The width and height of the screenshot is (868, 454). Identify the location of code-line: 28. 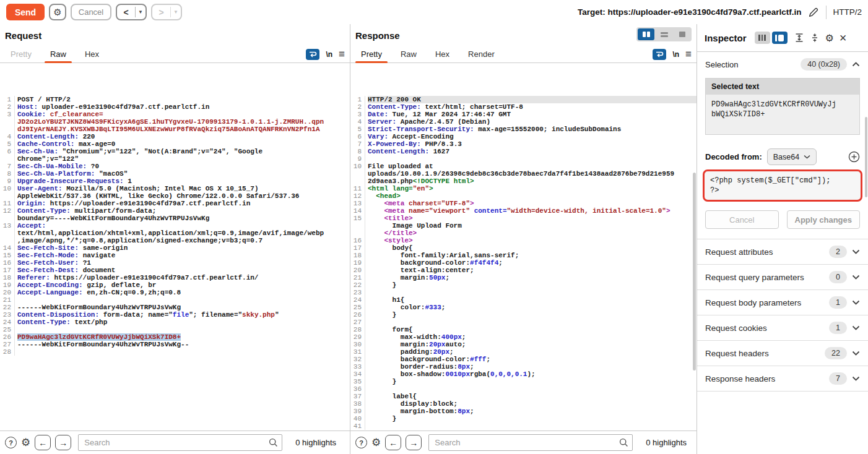
(175, 352).